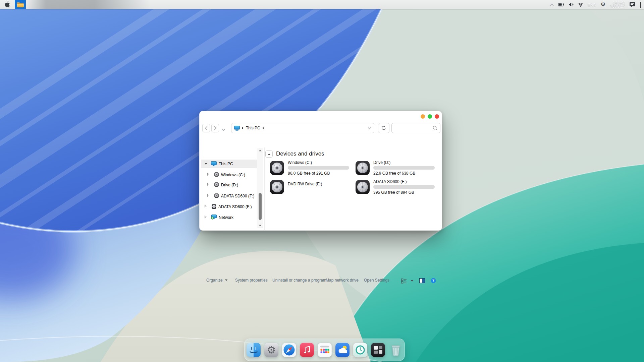 Image resolution: width=644 pixels, height=362 pixels. Describe the element at coordinates (581, 5) in the screenshot. I see `wifi-icon` at that location.